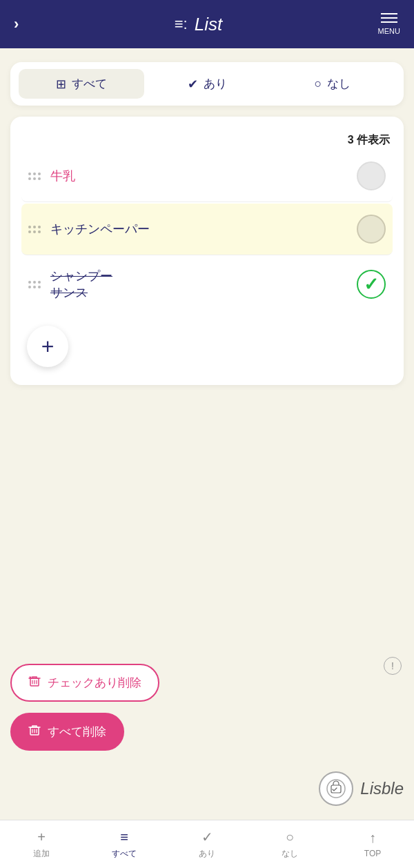 The height and width of the screenshot is (868, 414). What do you see at coordinates (207, 139) in the screenshot?
I see `count-bar: 3 件表示` at bounding box center [207, 139].